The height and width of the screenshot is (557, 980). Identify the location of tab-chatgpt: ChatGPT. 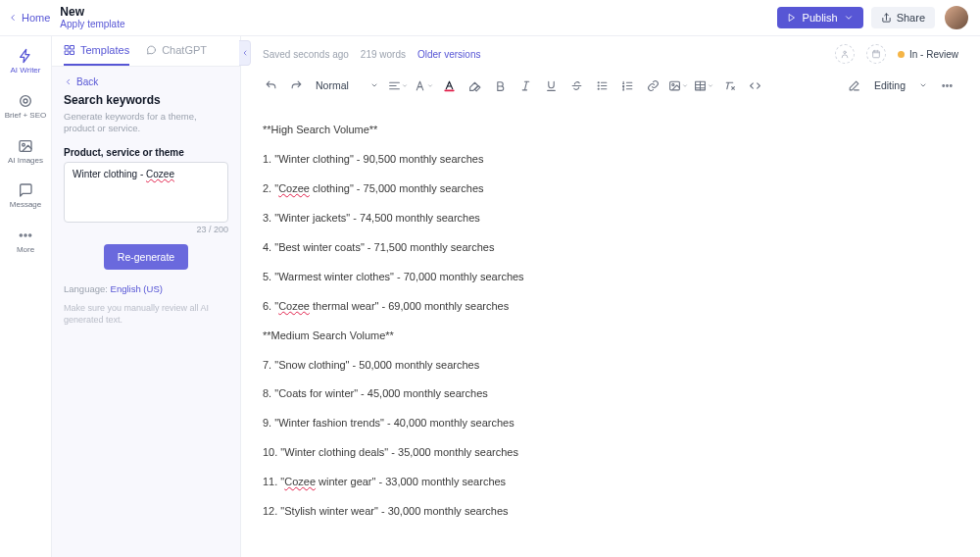
(176, 55).